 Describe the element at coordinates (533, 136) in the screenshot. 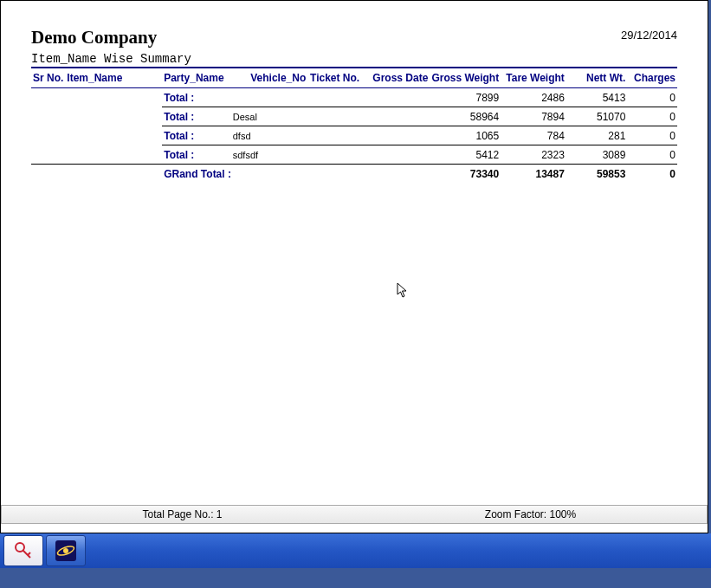

I see `tare-weight-cell: 784` at that location.